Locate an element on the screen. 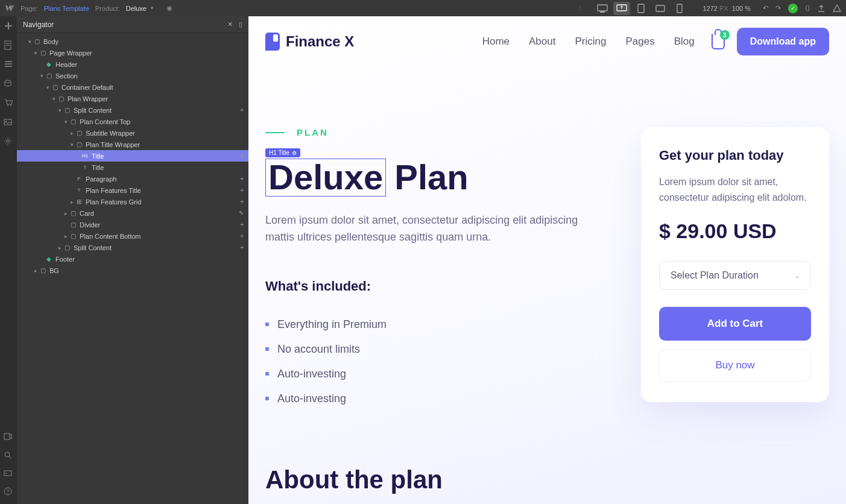  tree-indicator-icon: ✎ is located at coordinates (241, 213).